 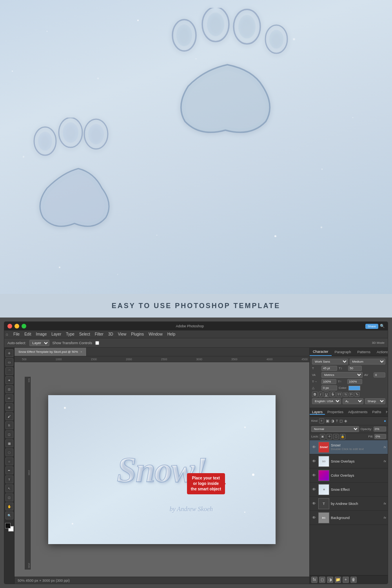 What do you see at coordinates (339, 394) in the screenshot?
I see `allcaps-btn: TT` at bounding box center [339, 394].